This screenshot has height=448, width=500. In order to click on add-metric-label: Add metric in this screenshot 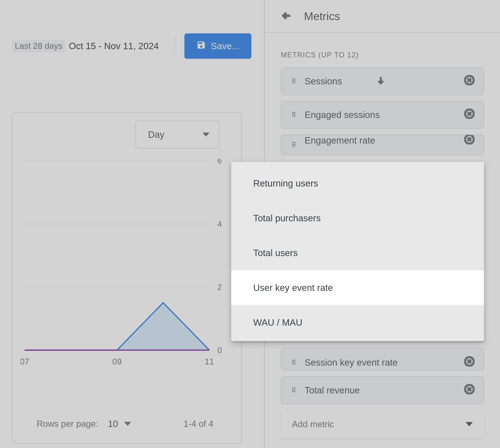, I will do `click(313, 424)`.